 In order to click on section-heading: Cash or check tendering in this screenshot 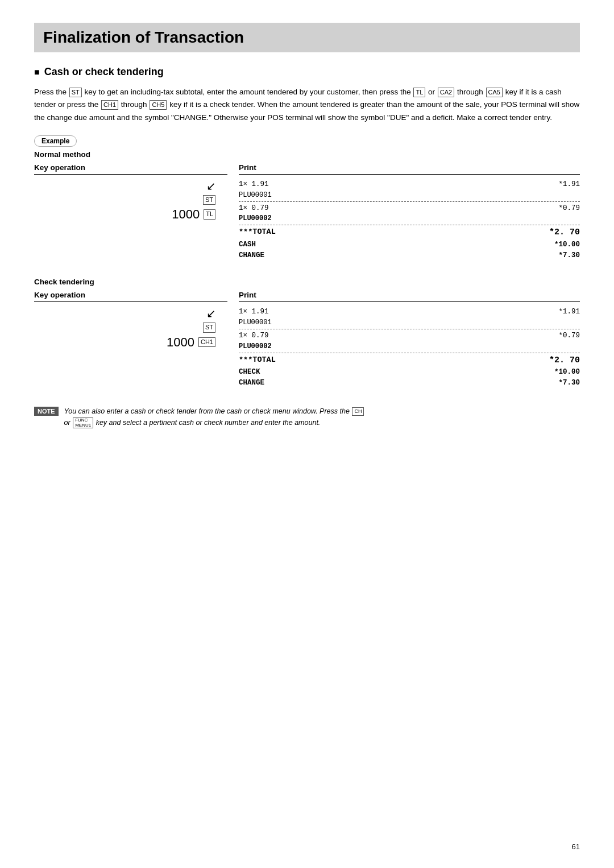, I will do `click(307, 72)`.